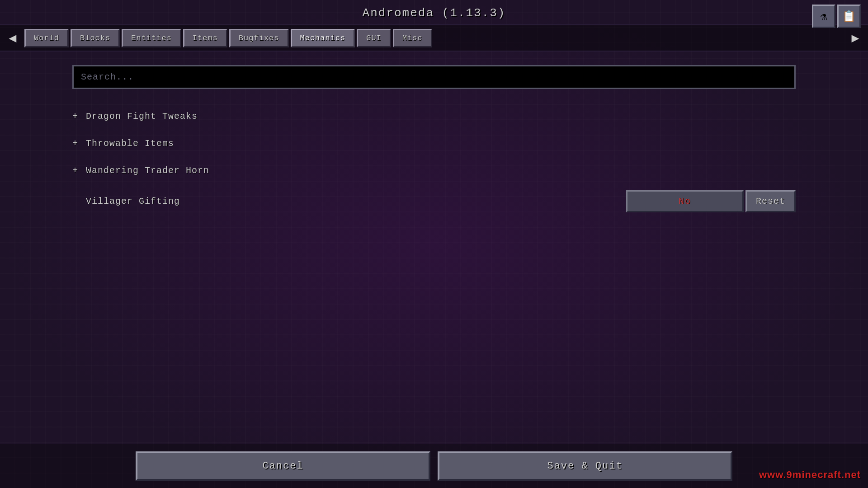 This screenshot has width=868, height=488. I want to click on tabs-container: World Blocks Entities Items Bugfixes Mec…, so click(434, 38).